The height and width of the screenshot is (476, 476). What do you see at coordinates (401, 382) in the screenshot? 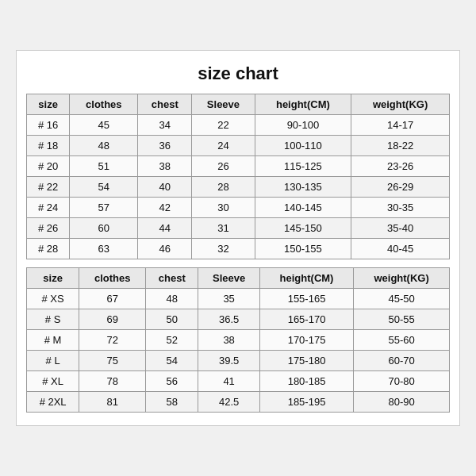
I see `table-cell: 70-80` at bounding box center [401, 382].